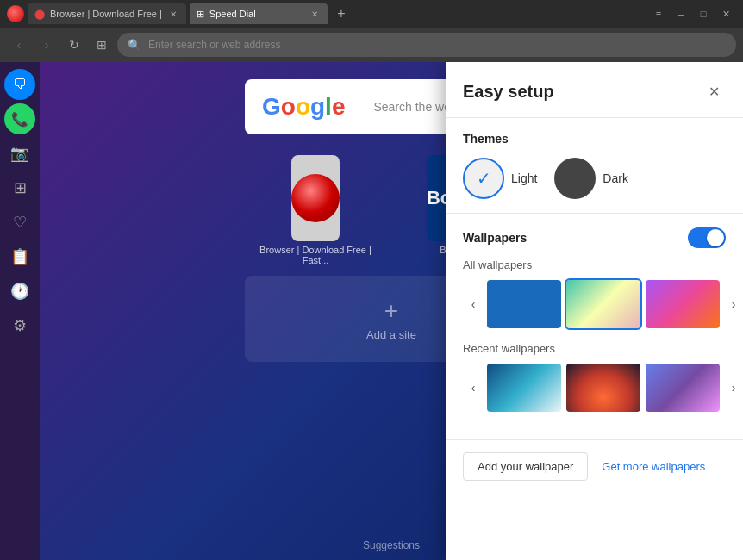 The width and height of the screenshot is (743, 560). I want to click on toggle-knob, so click(715, 238).